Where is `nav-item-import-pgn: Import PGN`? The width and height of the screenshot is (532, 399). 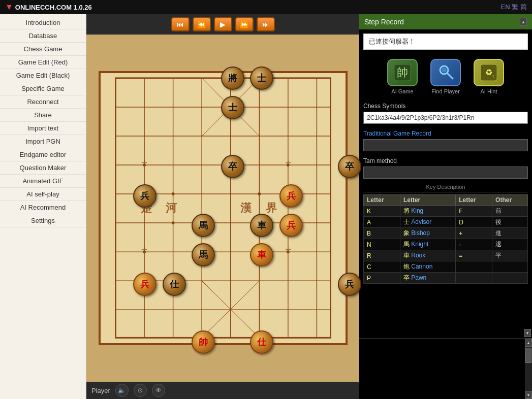 nav-item-import-pgn: Import PGN is located at coordinates (43, 142).